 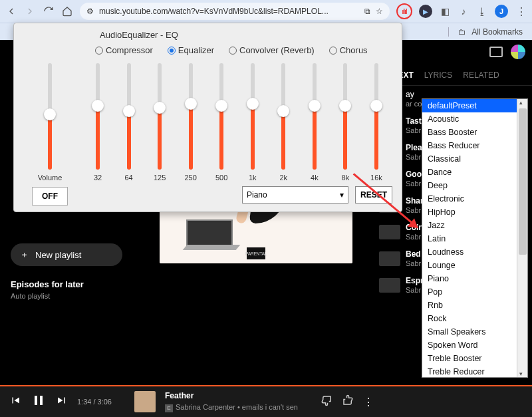 What do you see at coordinates (481, 75) in the screenshot?
I see `tab-related: RELATED` at bounding box center [481, 75].